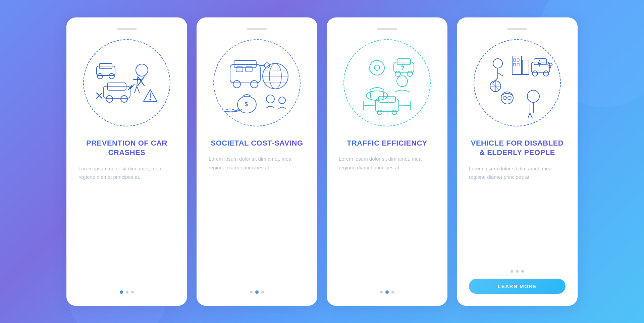 The height and width of the screenshot is (323, 644). Describe the element at coordinates (257, 83) in the screenshot. I see `illustration-cost-saving: $` at that location.